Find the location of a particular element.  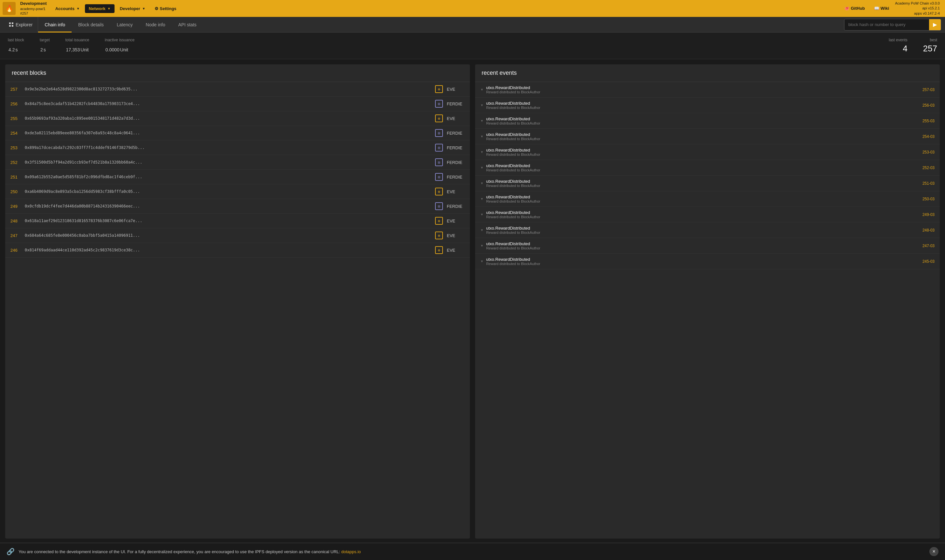

table-row: 247 0x684a64c685fe8e000456c0aba7bbf5a041… is located at coordinates (238, 235).